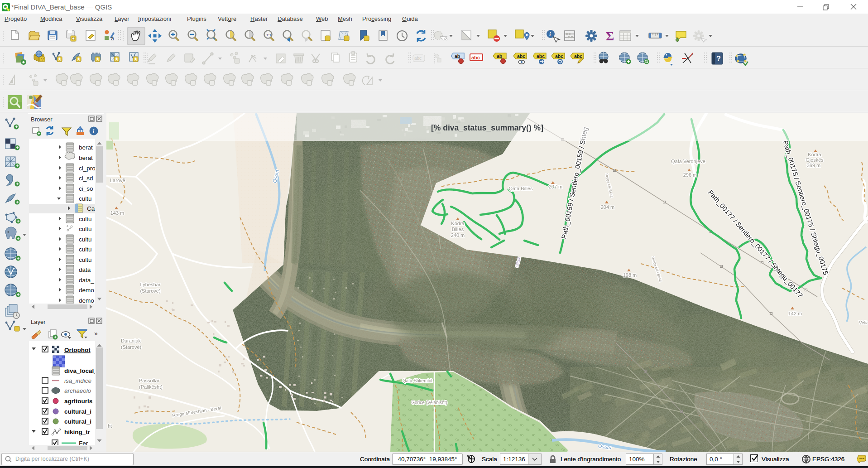  Describe the element at coordinates (112, 39) in the screenshot. I see `svg-text: a` at that location.